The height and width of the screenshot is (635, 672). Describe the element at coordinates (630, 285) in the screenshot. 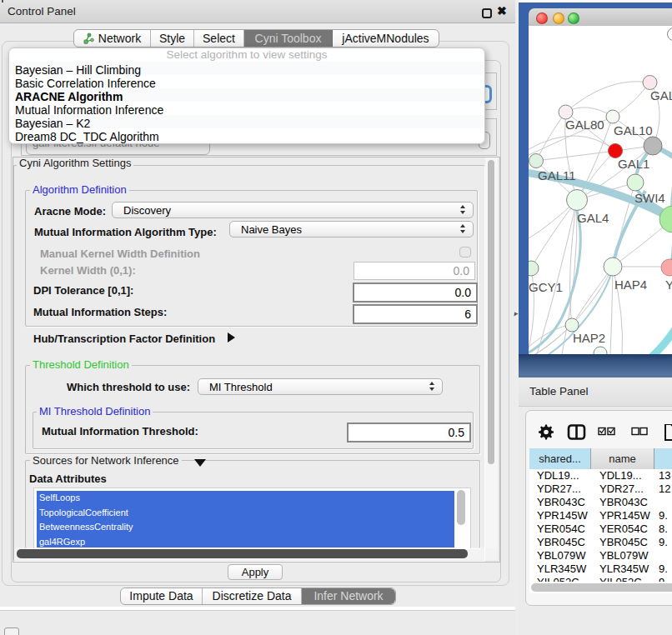

I see `svg-text: HAP4` at that location.